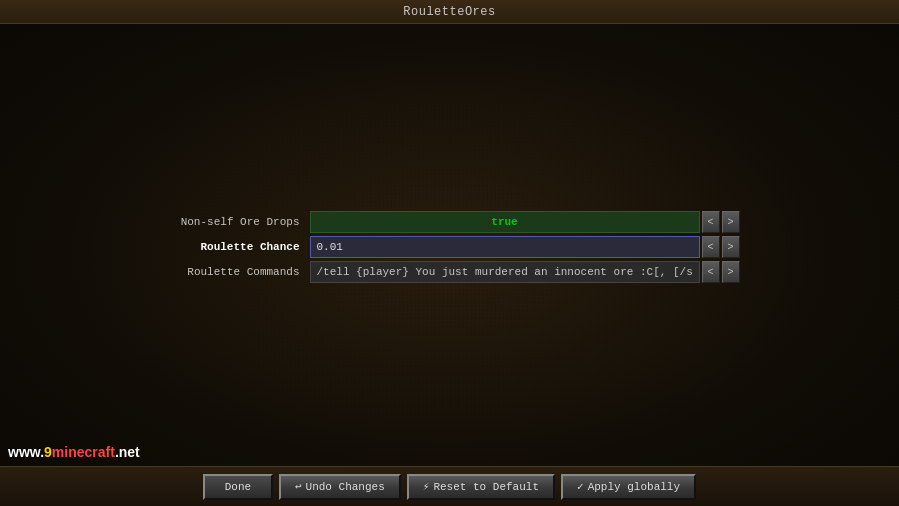 This screenshot has width=899, height=506. What do you see at coordinates (450, 272) in the screenshot?
I see `setting-row-roulette-commands: Roulette Commands < >` at bounding box center [450, 272].